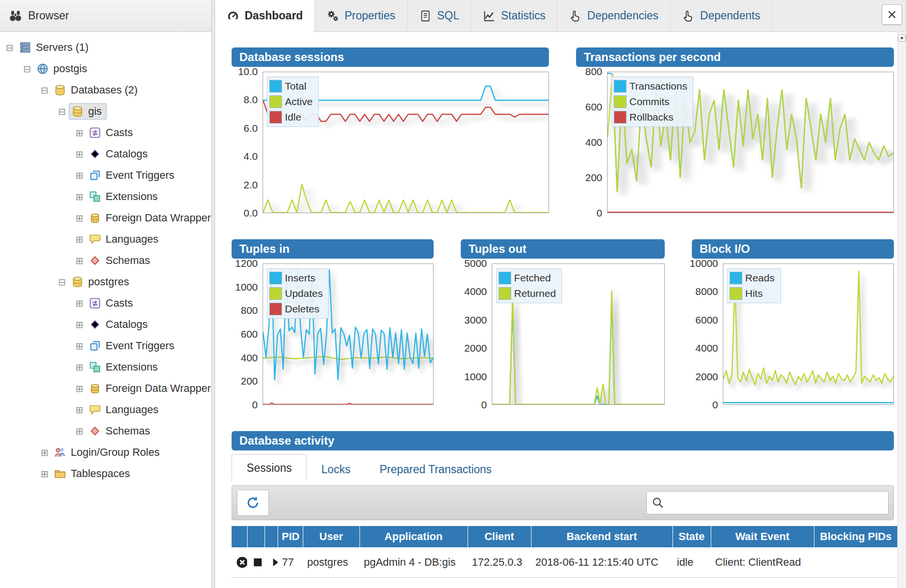  Describe the element at coordinates (106, 452) in the screenshot. I see `tree-item-login-group-roles: ⊞Login/Group Roles` at that location.